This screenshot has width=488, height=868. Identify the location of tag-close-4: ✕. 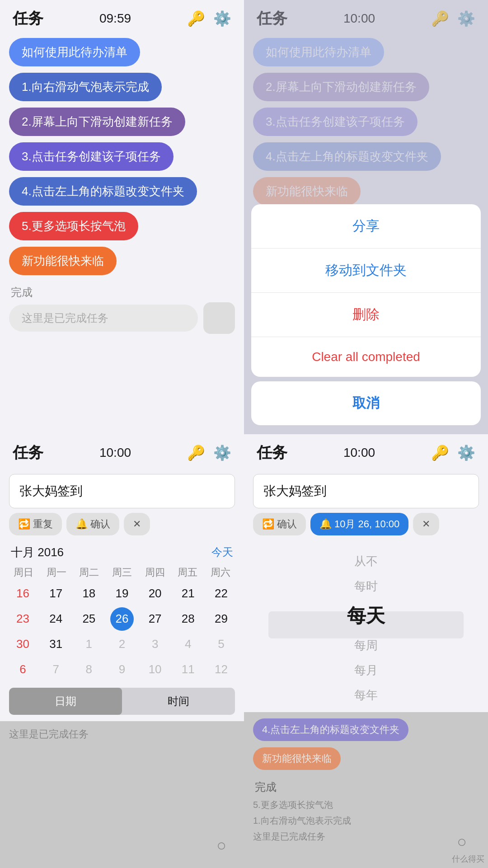
(426, 524).